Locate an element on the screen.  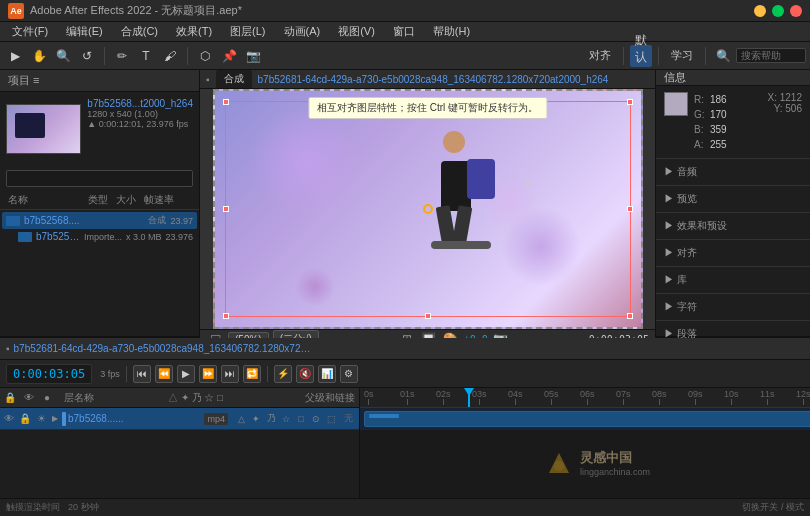
window-controls is located at coordinates (778, 11).